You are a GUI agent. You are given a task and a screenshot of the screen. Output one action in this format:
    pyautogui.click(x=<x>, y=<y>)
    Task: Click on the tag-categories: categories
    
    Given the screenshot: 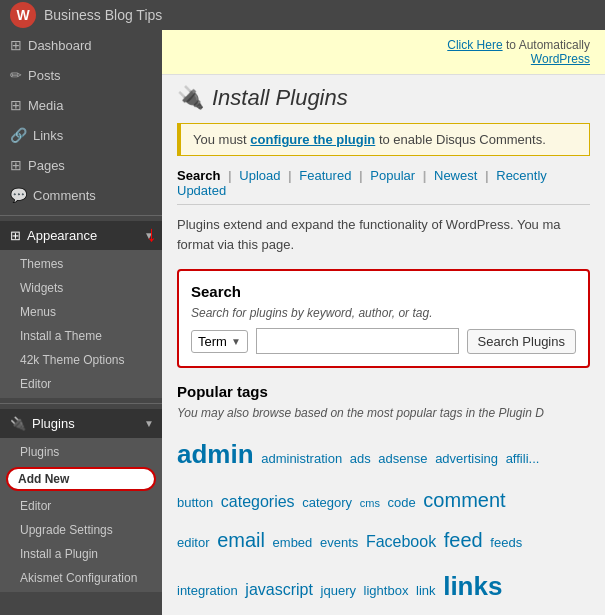 What is the action you would take?
    pyautogui.click(x=258, y=502)
    